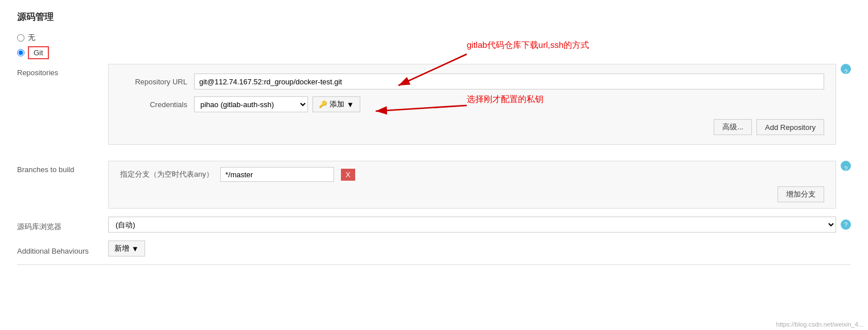  I want to click on branches-section: 指定分支（为空时代表any） X 增加分支, so click(472, 185).